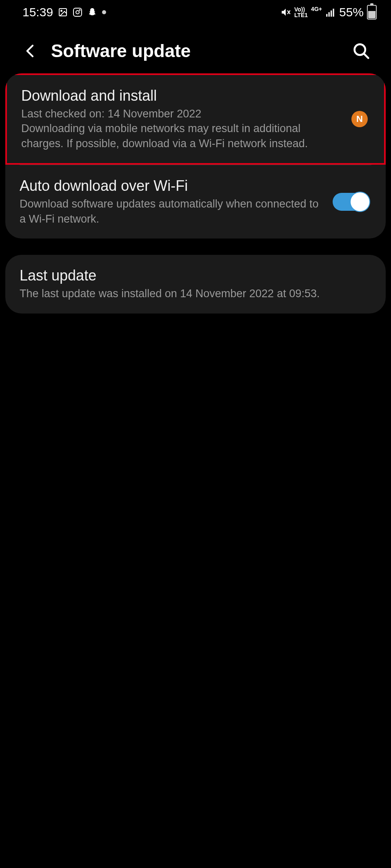 The height and width of the screenshot is (868, 391). What do you see at coordinates (78, 12) in the screenshot?
I see `instagram-icon` at bounding box center [78, 12].